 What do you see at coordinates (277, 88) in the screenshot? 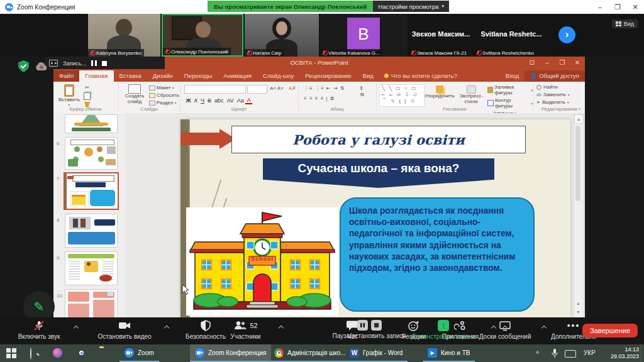
I see `grow-font-button: A˄ A˅` at bounding box center [277, 88].